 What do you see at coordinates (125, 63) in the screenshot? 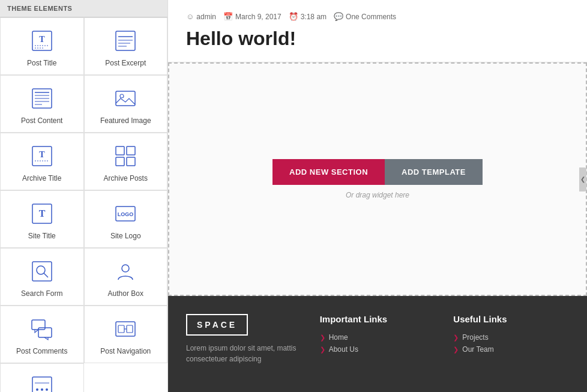
I see `post-excerpt-label: Post Excerpt` at bounding box center [125, 63].